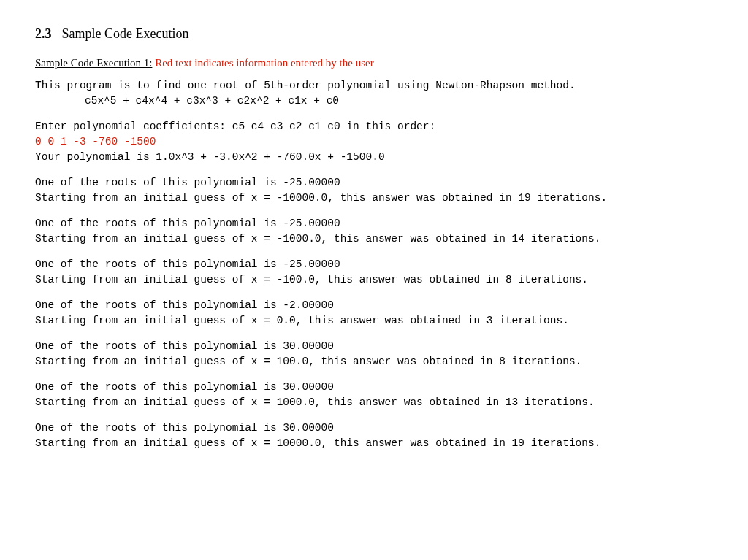  I want to click on execution-label: Sample Code Execution 1:, so click(94, 63).